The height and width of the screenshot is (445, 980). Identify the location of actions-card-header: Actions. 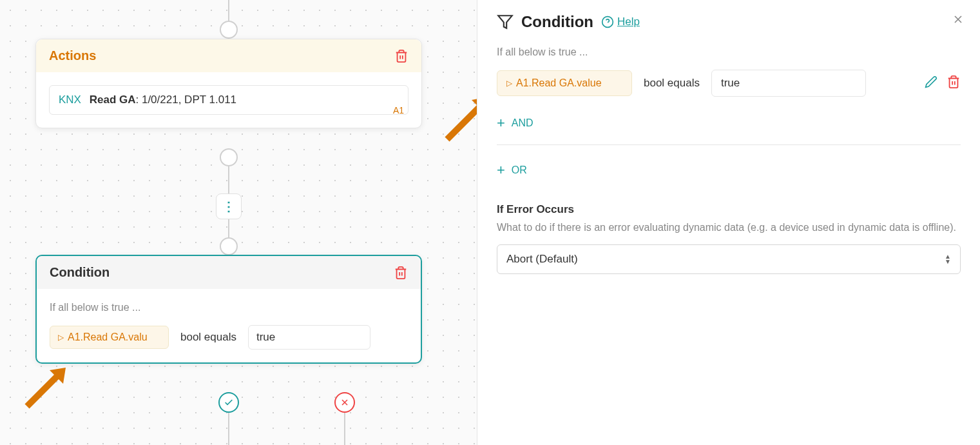
(229, 55).